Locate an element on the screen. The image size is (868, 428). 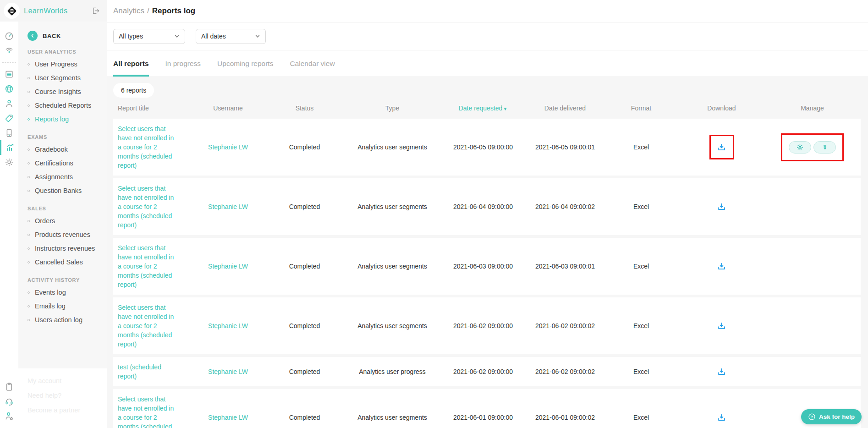
learnworlds-logo is located at coordinates (12, 11).